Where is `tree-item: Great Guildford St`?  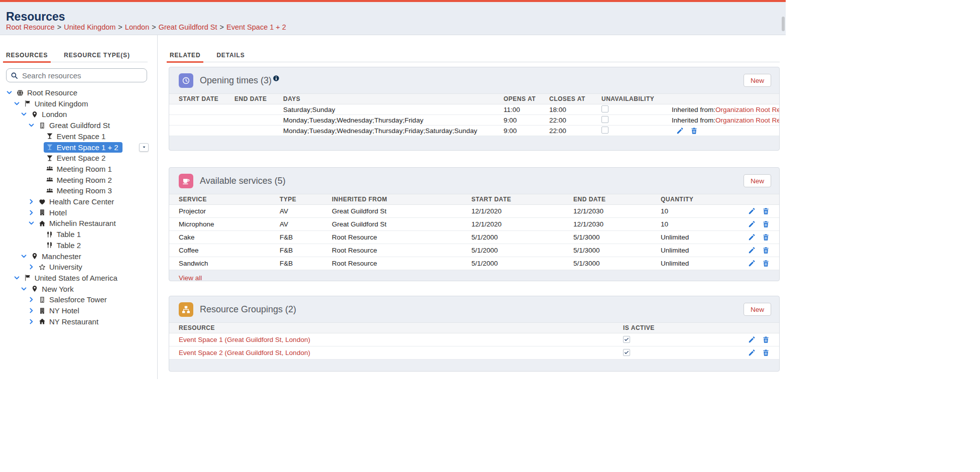 tree-item: Great Guildford St is located at coordinates (75, 126).